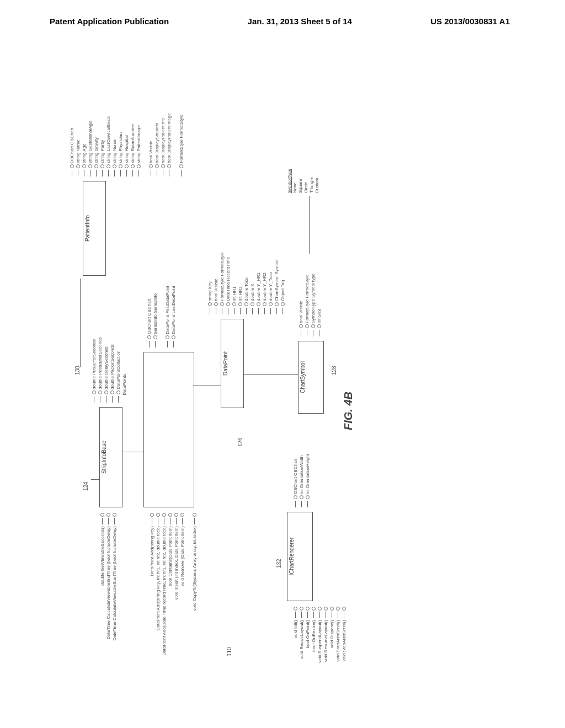  What do you see at coordinates (77, 371) in the screenshot?
I see `ref-130: 130` at bounding box center [77, 371].